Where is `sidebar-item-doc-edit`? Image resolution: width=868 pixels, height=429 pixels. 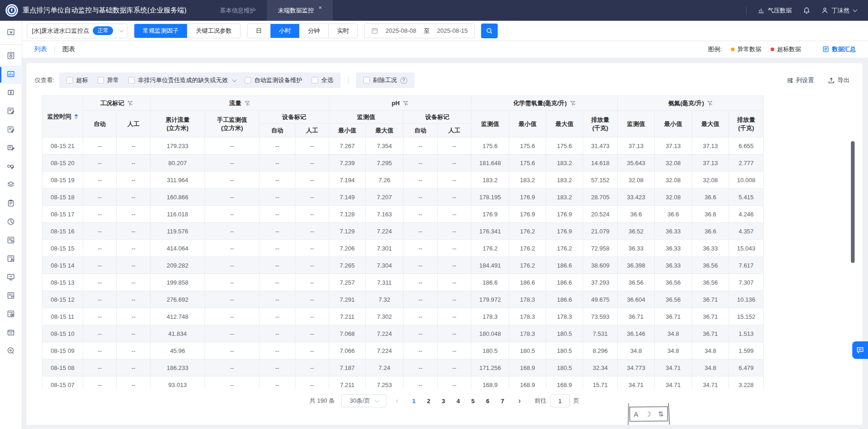 sidebar-item-doc-edit is located at coordinates (11, 112).